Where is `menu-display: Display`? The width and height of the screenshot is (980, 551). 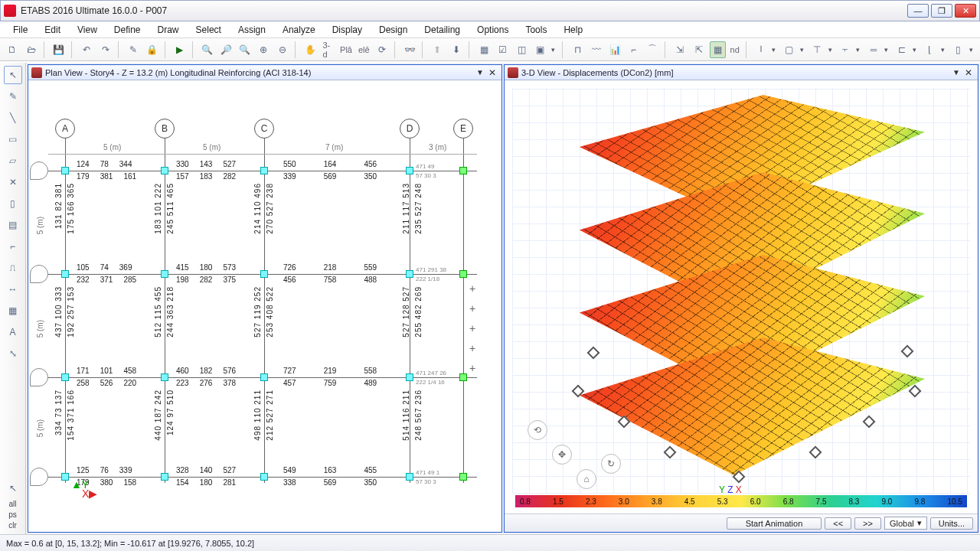
menu-display: Display is located at coordinates (348, 30).